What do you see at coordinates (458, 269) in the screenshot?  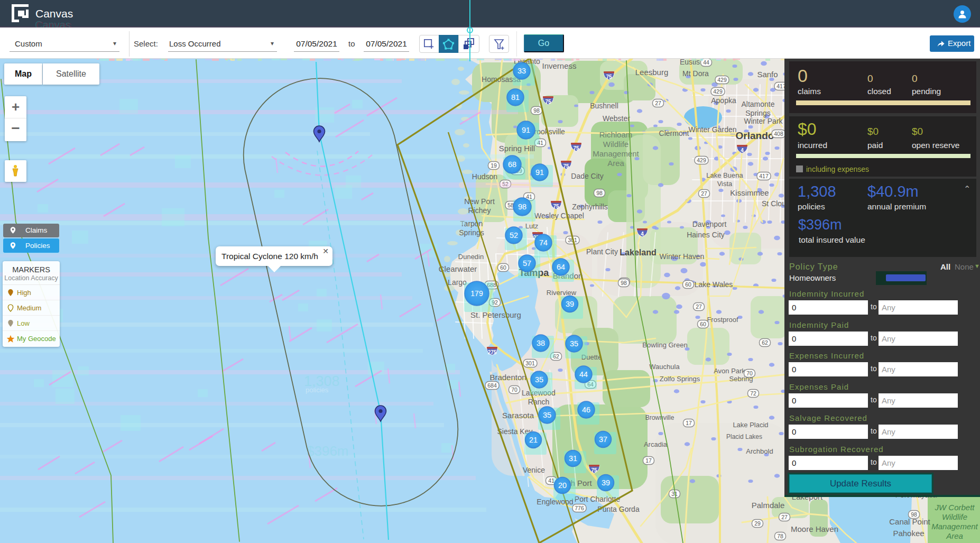 I see `svg-text: Clearwater` at bounding box center [458, 269].